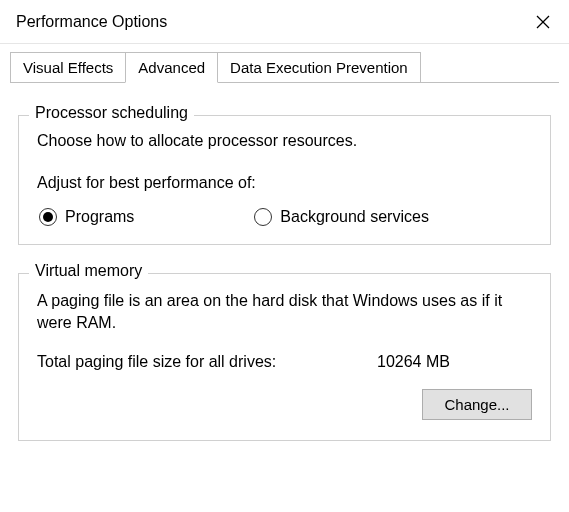 This screenshot has height=512, width=569. I want to click on radio-background-label: Background services, so click(354, 217).